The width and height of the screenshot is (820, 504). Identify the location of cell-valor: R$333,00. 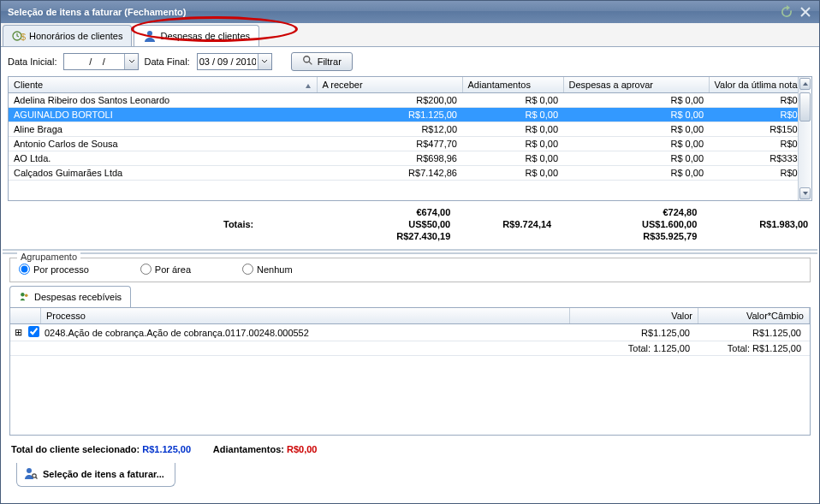
(753, 159).